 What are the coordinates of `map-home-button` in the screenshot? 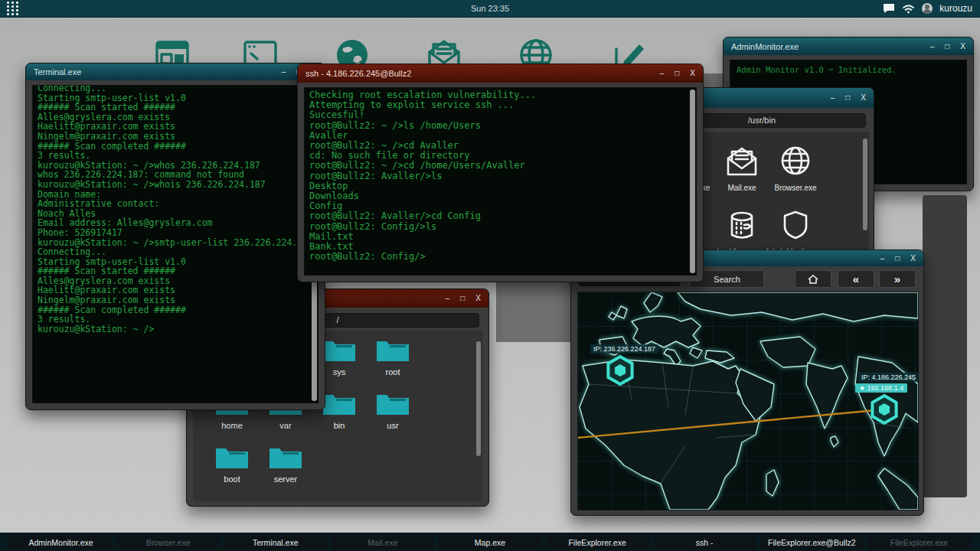 It's located at (813, 279).